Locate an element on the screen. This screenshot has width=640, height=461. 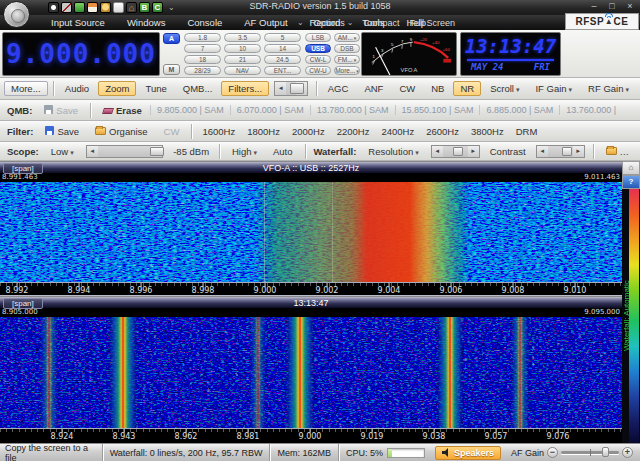
chevron-down-icon: ▾ is located at coordinates (358, 71).